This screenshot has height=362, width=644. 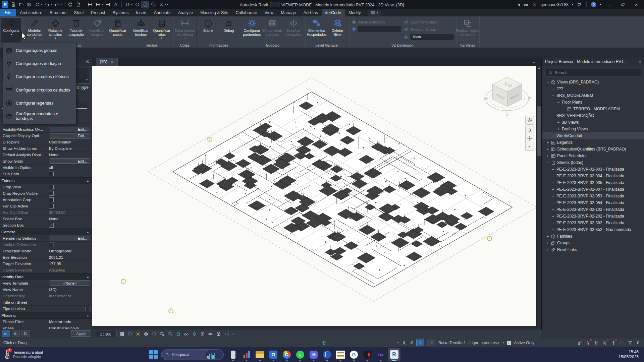 What do you see at coordinates (260, 355) in the screenshot?
I see `taskbar-app-file-explorer` at bounding box center [260, 355].